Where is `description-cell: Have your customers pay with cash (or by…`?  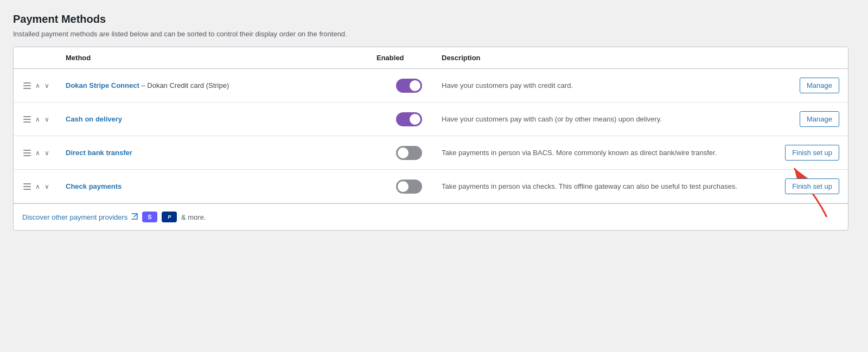
description-cell: Have your customers pay with cash (or by… is located at coordinates (597, 119).